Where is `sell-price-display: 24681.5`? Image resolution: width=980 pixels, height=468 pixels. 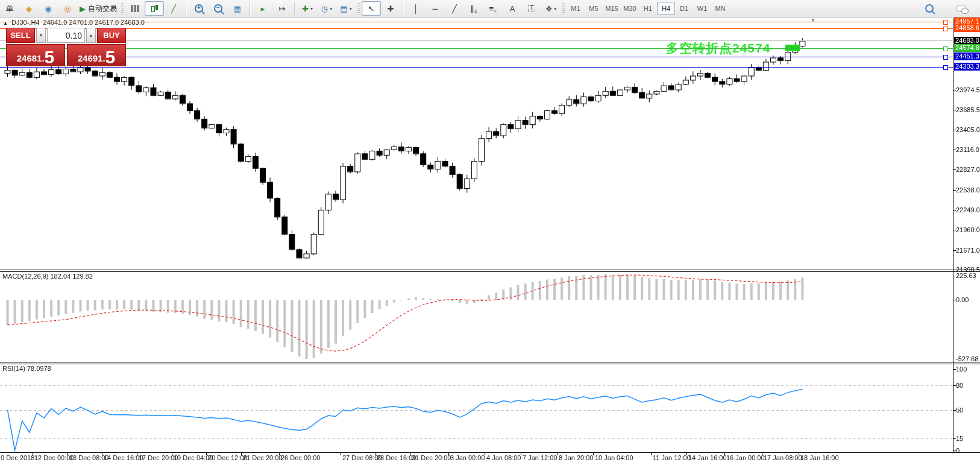 sell-price-display: 24681.5 is located at coordinates (36, 55).